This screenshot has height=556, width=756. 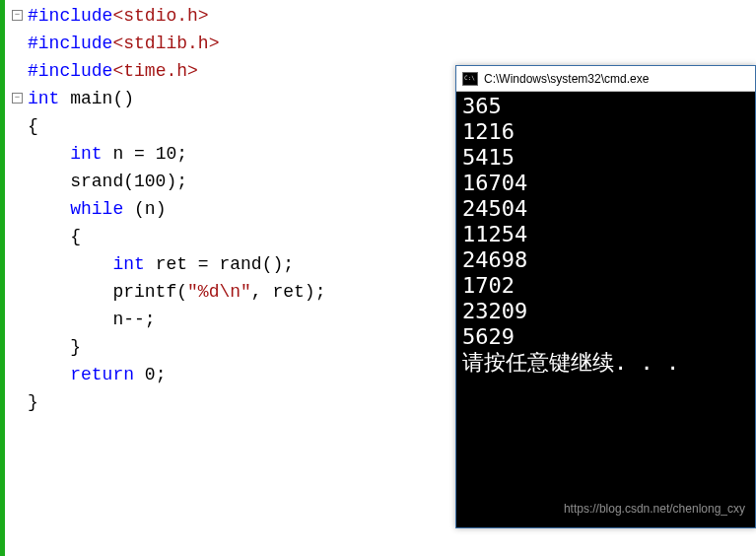 I want to click on code-line: return 0;, so click(x=176, y=375).